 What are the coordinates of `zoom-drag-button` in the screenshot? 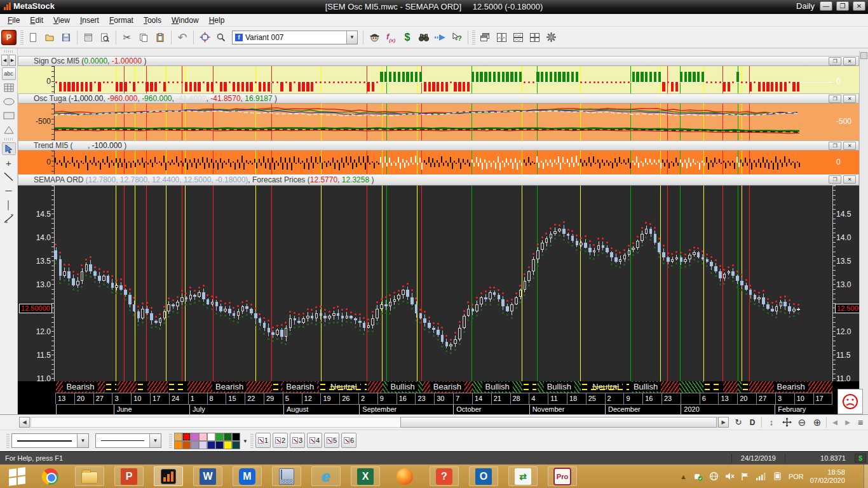 It's located at (221, 37).